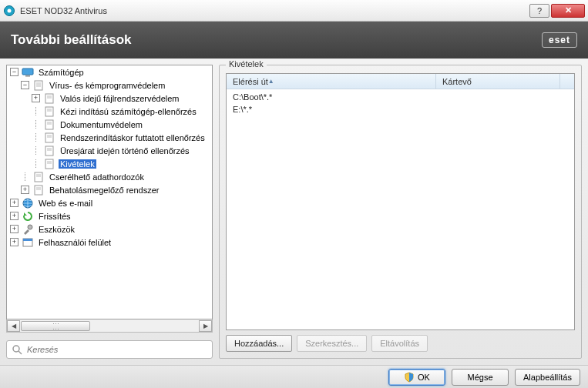  Describe the element at coordinates (109, 350) in the screenshot. I see `search-box` at that location.